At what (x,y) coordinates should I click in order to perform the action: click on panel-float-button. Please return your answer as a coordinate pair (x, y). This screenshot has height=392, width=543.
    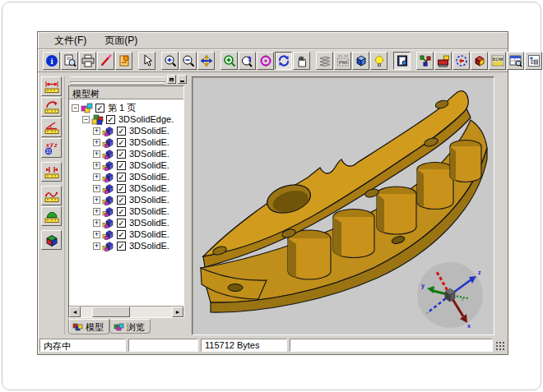
    Looking at the image, I should click on (171, 79).